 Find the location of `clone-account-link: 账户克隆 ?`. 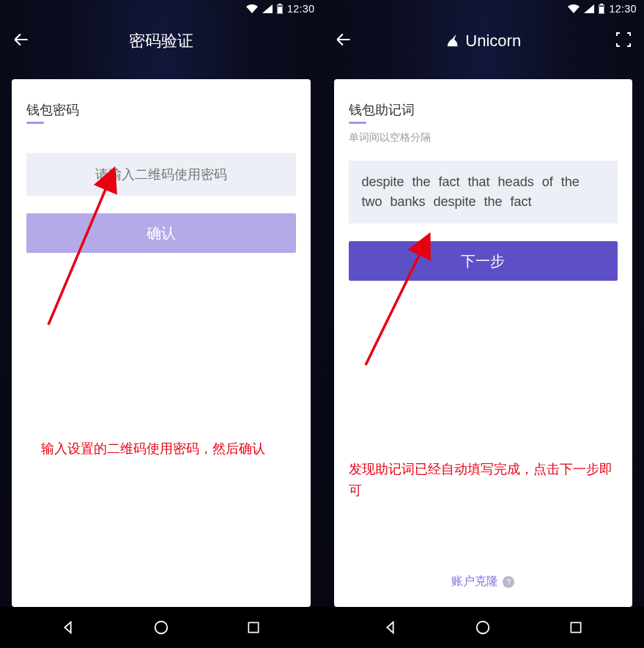

clone-account-link: 账户克隆 ? is located at coordinates (484, 582).